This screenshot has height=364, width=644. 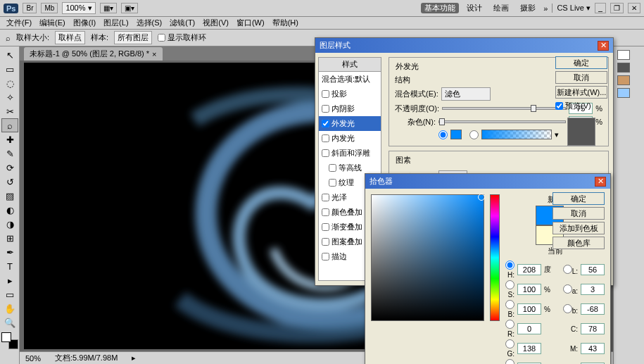 What do you see at coordinates (79, 8) in the screenshot?
I see `zoom-dropdown: 100% ▾` at bounding box center [79, 8].